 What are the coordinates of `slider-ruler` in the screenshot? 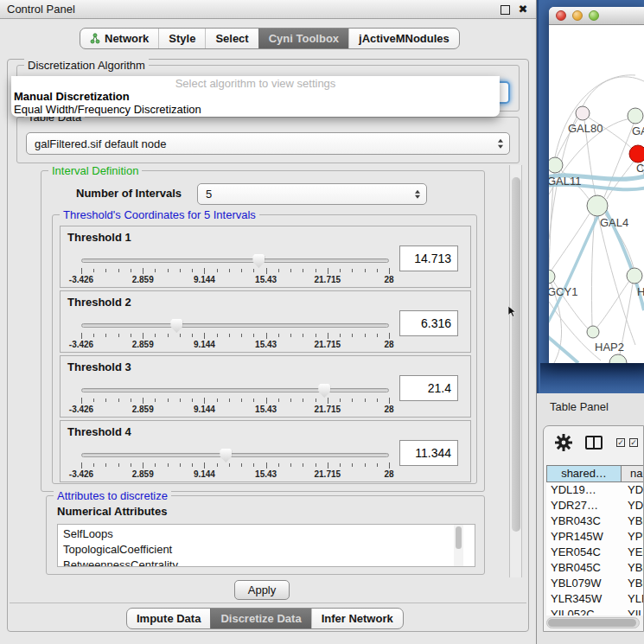 It's located at (235, 270).